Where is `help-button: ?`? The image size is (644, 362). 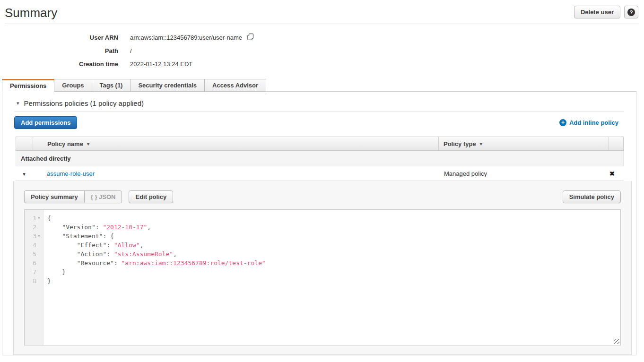 help-button: ? is located at coordinates (631, 12).